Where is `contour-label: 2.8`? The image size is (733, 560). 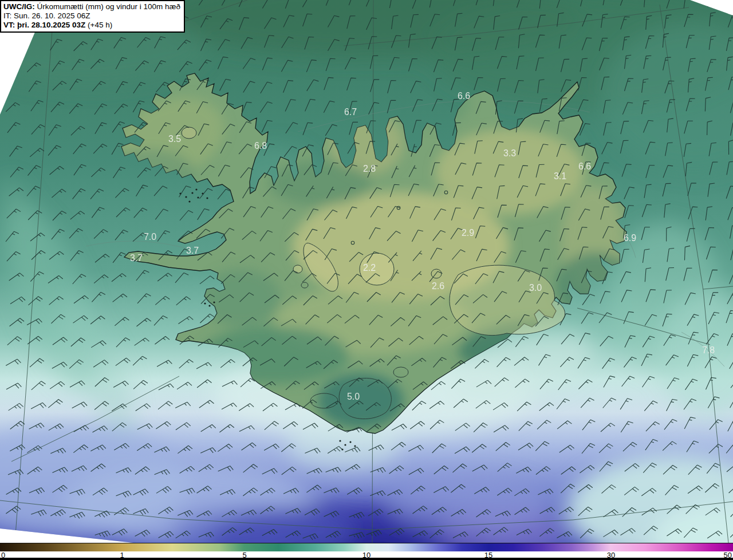
contour-label: 2.8 is located at coordinates (369, 168).